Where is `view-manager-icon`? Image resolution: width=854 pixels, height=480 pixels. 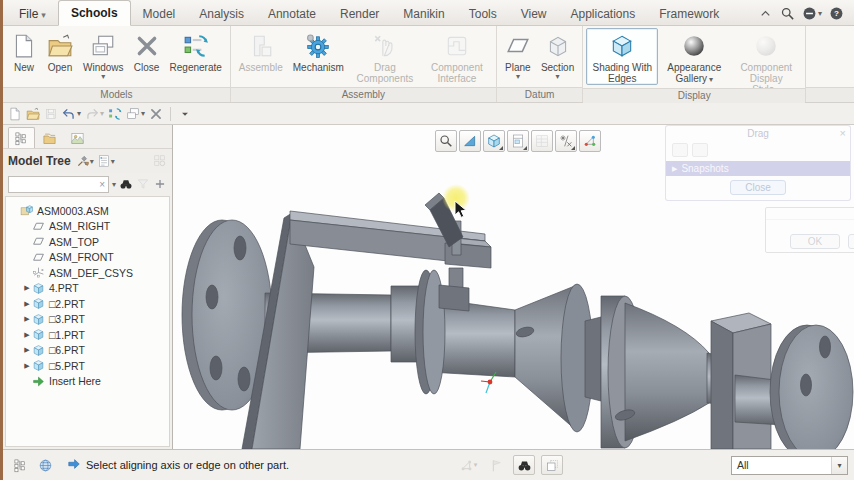 view-manager-icon is located at coordinates (542, 141).